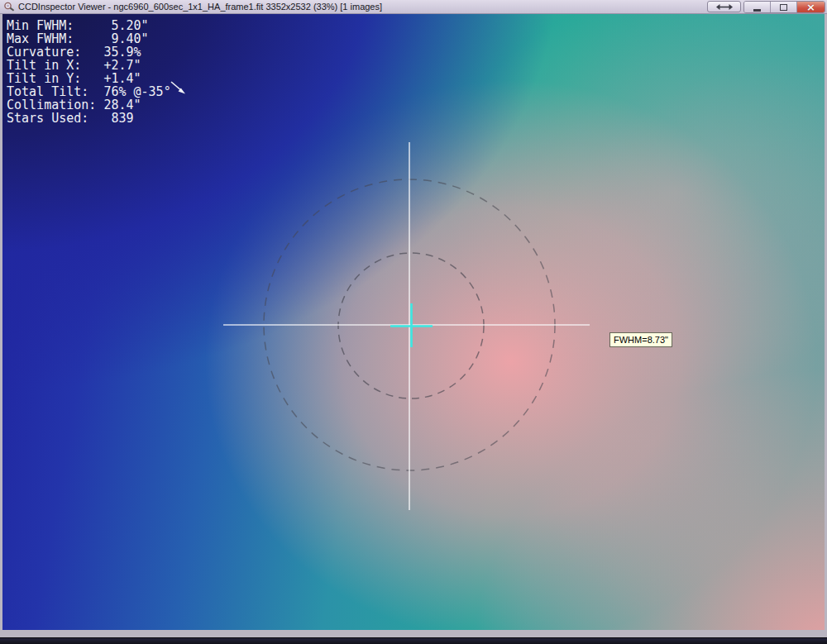  What do you see at coordinates (810, 7) in the screenshot?
I see `close-button: ×` at bounding box center [810, 7].